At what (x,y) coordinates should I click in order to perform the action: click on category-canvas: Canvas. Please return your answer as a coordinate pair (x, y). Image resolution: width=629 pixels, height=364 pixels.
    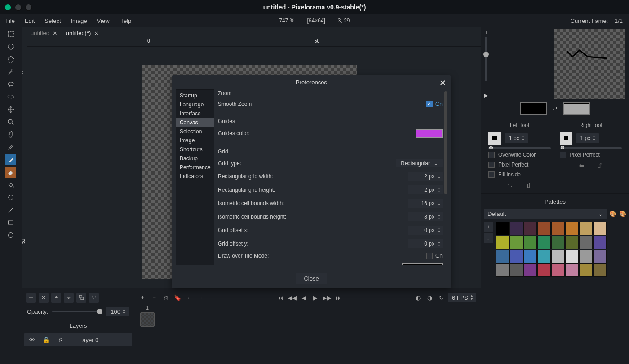
    Looking at the image, I should click on (195, 123).